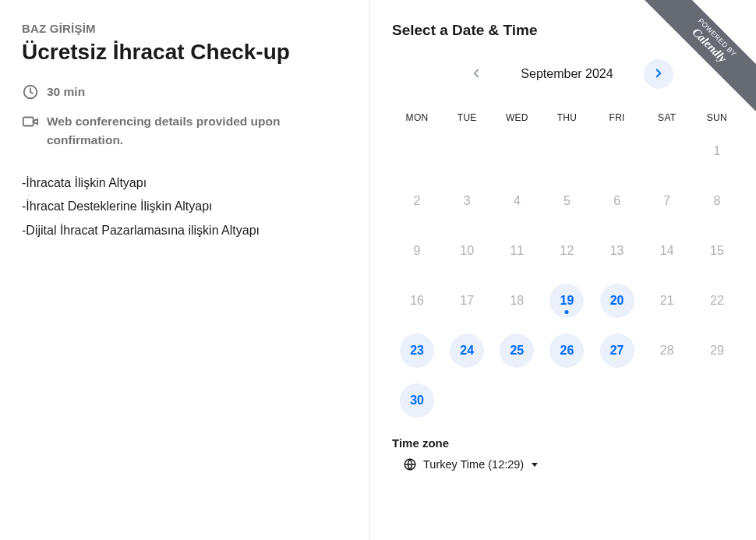 Image resolution: width=756 pixels, height=540 pixels. Describe the element at coordinates (717, 301) in the screenshot. I see `calendar-day-unavailable: 22` at that location.